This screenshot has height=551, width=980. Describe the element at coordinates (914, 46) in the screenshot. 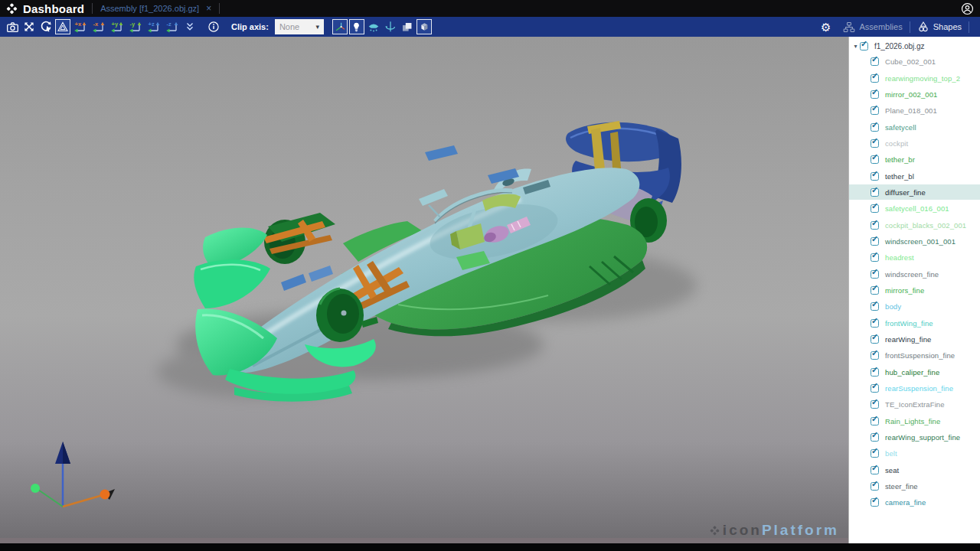

I see `tree-root: ▾ ✓ f1_2026.obj.gz` at that location.